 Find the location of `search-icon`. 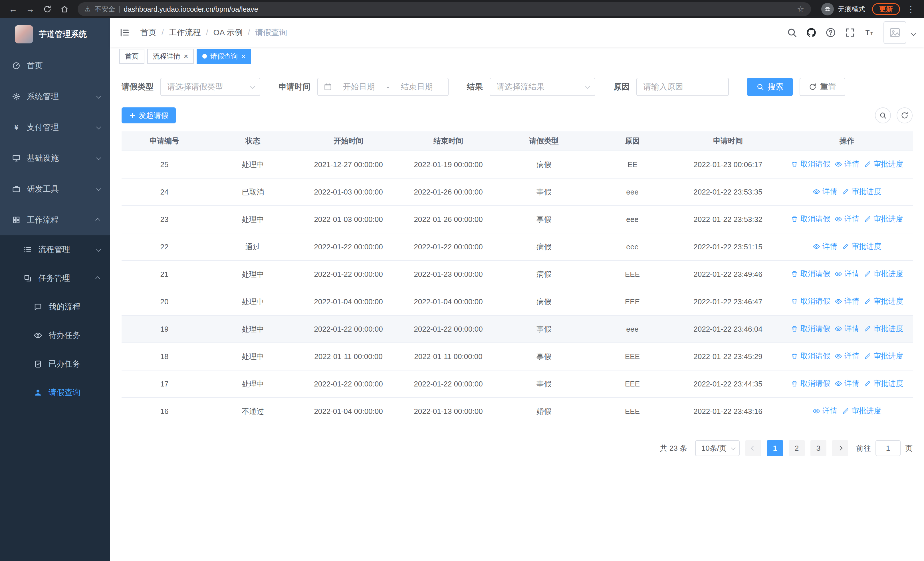

search-icon is located at coordinates (760, 87).